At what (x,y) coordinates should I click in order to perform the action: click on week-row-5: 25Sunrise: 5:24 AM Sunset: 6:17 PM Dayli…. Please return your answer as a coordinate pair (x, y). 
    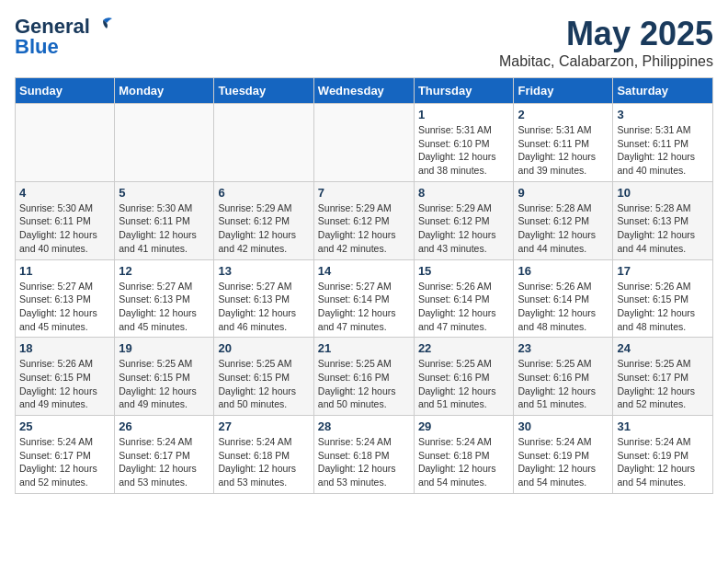
    Looking at the image, I should click on (364, 454).